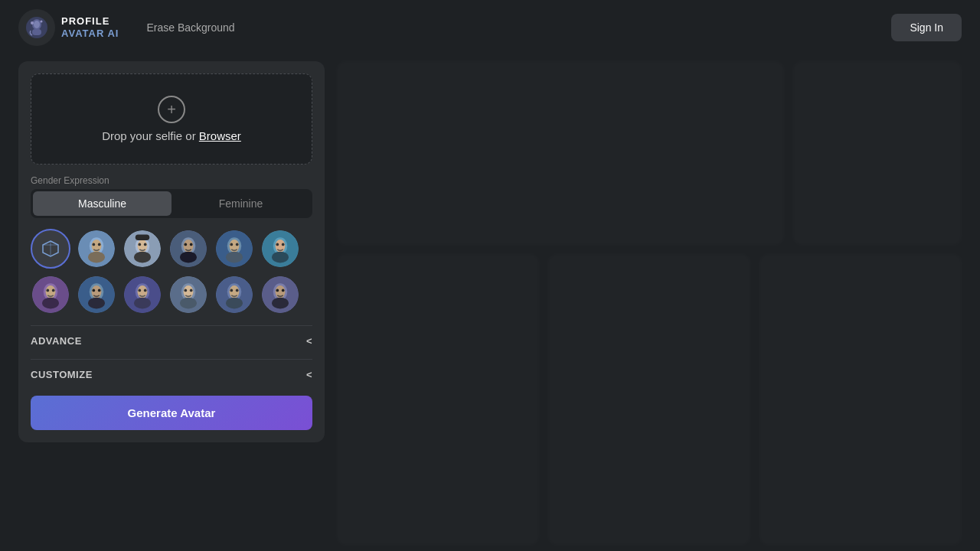 The height and width of the screenshot is (551, 980). I want to click on customize-chevron-icon: <, so click(309, 375).